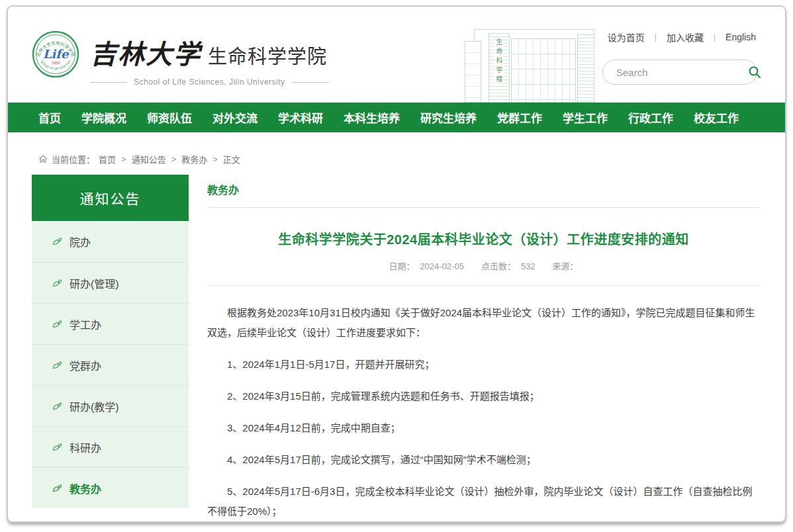 The image size is (793, 532). What do you see at coordinates (110, 198) in the screenshot?
I see `sidebar-title: 通知公告` at bounding box center [110, 198].